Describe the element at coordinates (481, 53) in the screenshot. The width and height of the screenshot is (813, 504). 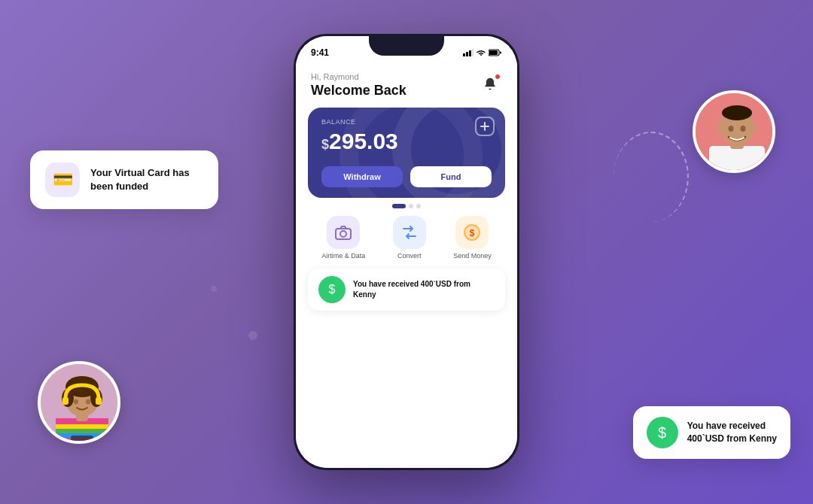
I see `wifi-icon` at that location.